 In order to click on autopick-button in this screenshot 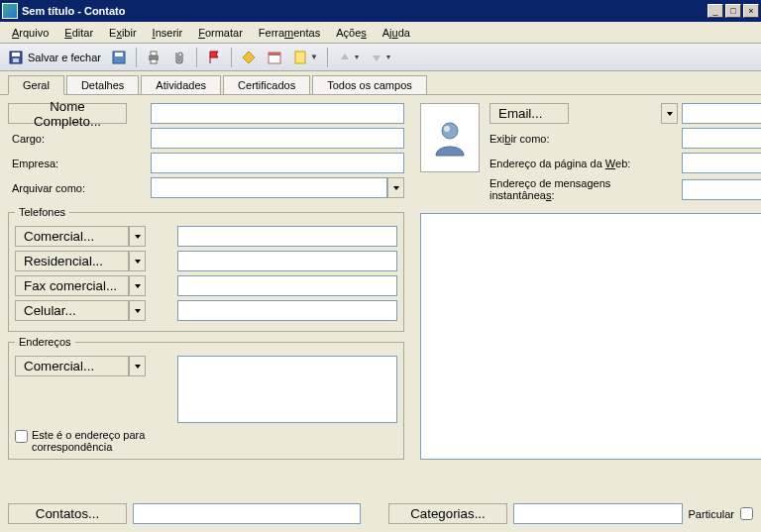, I will do `click(249, 57)`.